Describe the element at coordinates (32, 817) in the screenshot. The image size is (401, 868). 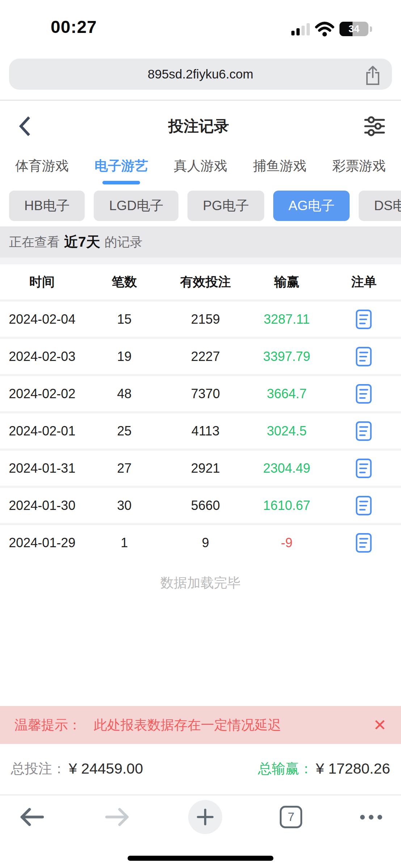
I see `browser-back-icon` at that location.